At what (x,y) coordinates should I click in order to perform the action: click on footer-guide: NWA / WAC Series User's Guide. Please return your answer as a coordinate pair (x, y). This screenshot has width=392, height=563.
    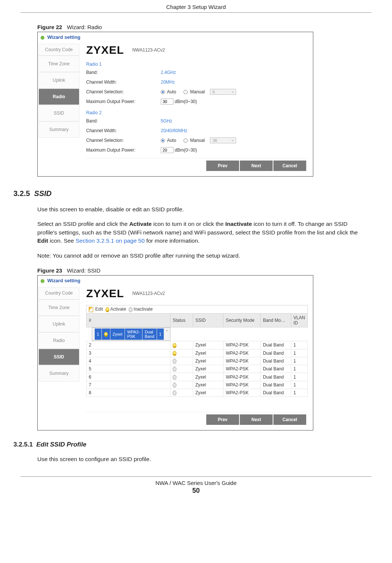
    Looking at the image, I should click on (196, 483).